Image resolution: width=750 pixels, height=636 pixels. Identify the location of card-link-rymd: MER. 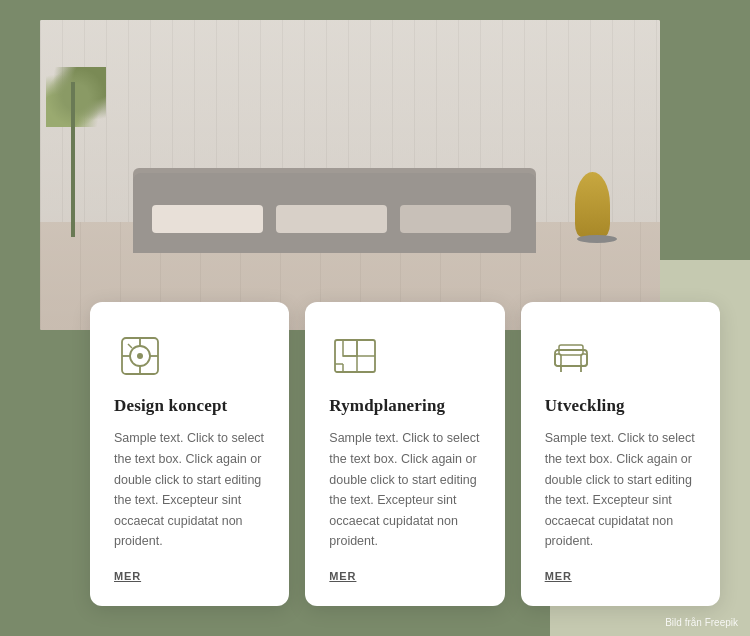
(404, 576).